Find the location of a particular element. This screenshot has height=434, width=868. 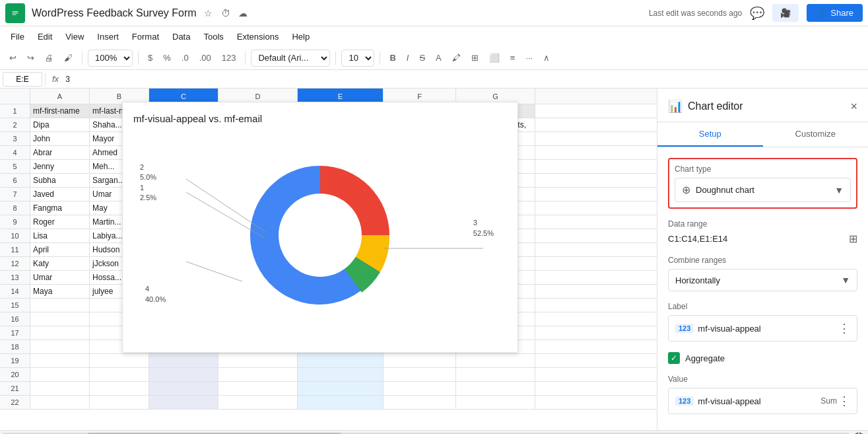

collapse-toolbar: ∧ is located at coordinates (547, 58).